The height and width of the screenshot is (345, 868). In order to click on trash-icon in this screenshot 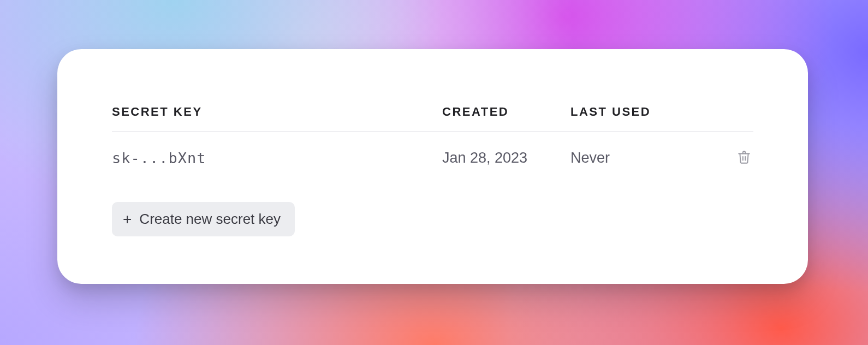, I will do `click(744, 157)`.